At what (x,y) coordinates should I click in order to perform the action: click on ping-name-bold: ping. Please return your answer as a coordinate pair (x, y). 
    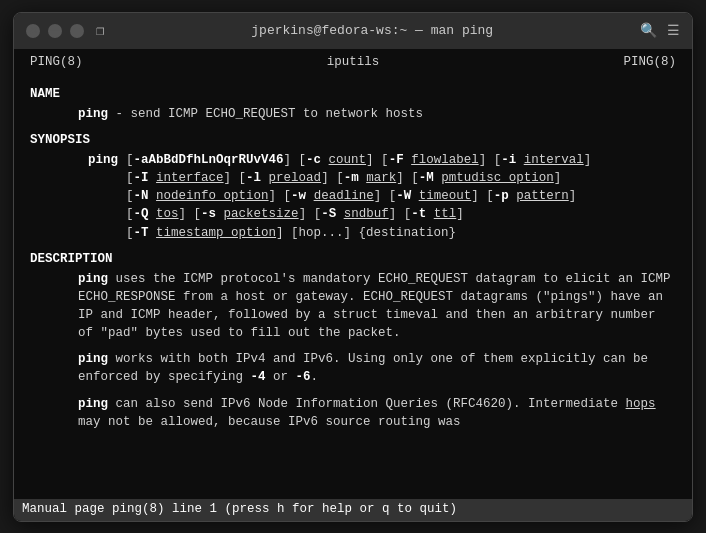
    Looking at the image, I should click on (93, 114).